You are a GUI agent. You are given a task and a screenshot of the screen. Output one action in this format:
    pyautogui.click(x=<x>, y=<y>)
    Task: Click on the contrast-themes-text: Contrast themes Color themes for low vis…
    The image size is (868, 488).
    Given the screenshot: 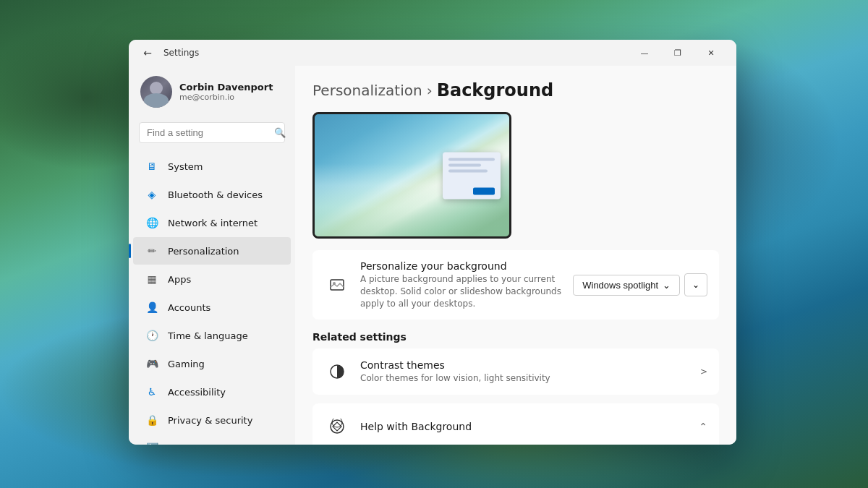 What is the action you would take?
    pyautogui.click(x=525, y=372)
    